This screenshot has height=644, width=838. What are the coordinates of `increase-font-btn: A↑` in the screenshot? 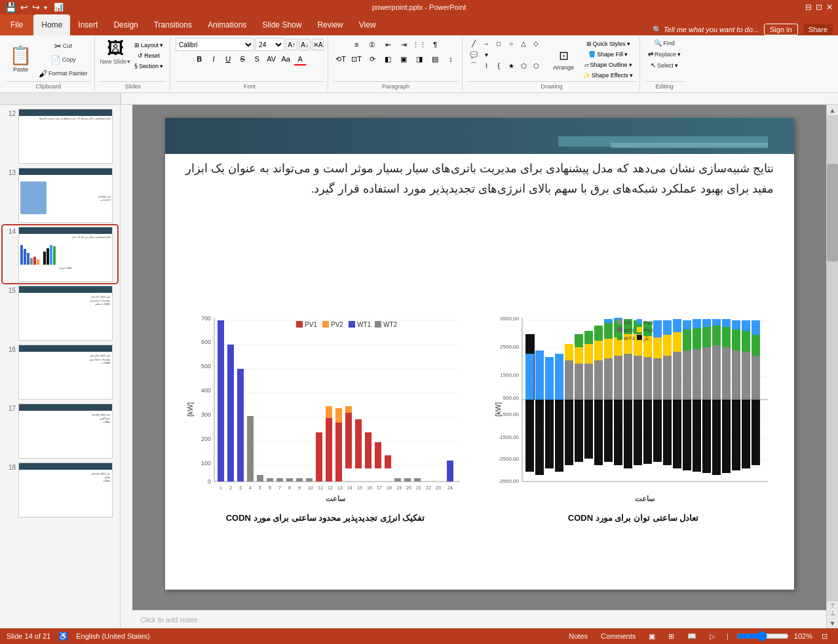 It's located at (292, 45).